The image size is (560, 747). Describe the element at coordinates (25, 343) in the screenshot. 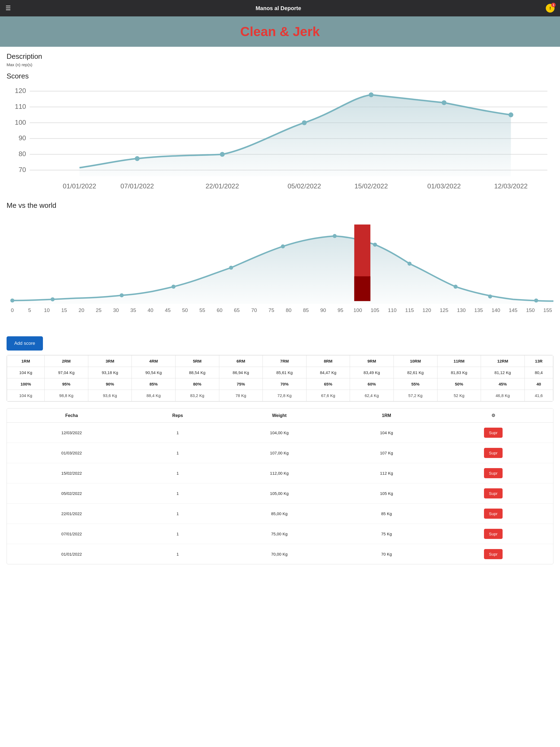

I see `add-score-button: Add score` at that location.